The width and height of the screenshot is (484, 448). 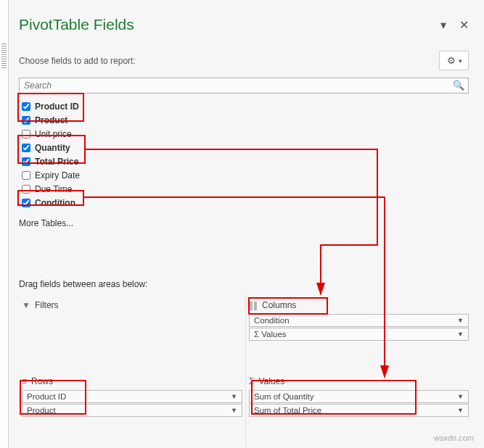 What do you see at coordinates (25, 381) in the screenshot?
I see `rows-icon: ≡` at bounding box center [25, 381].